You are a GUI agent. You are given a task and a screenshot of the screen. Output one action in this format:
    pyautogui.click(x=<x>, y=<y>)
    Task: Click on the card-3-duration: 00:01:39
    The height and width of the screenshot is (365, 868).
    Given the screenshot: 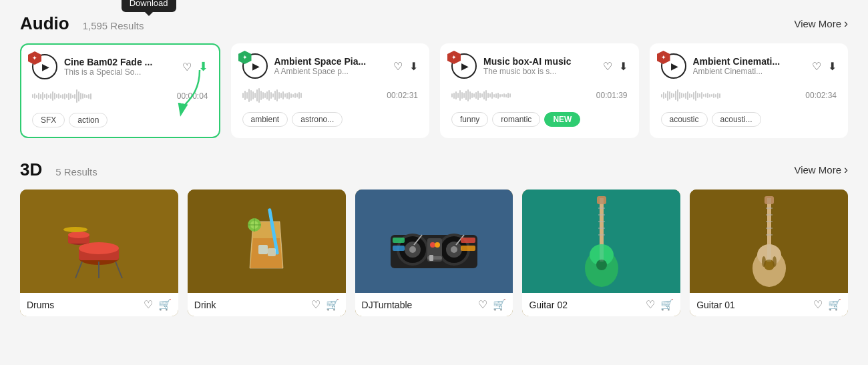 What is the action you would take?
    pyautogui.click(x=612, y=95)
    